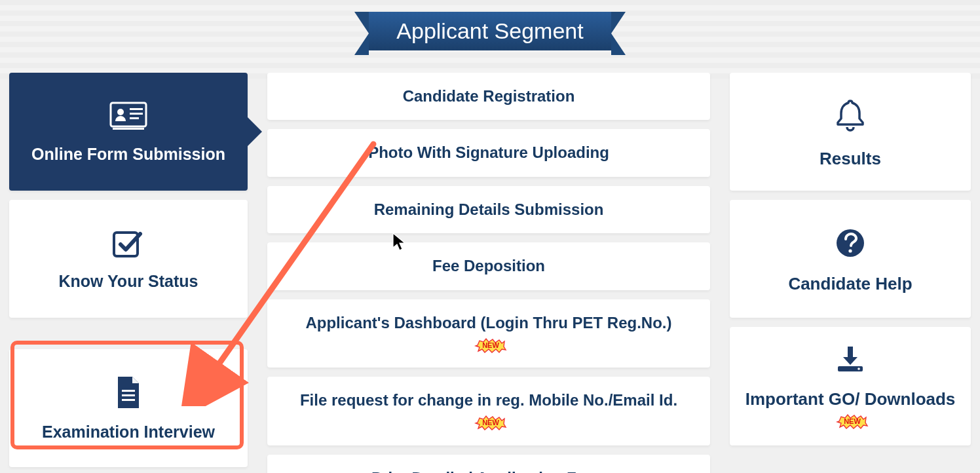 This screenshot has width=980, height=473. What do you see at coordinates (489, 334) in the screenshot?
I see `link-dashboard: Applicant's Dashboard (Login Thru PET Re…` at bounding box center [489, 334].